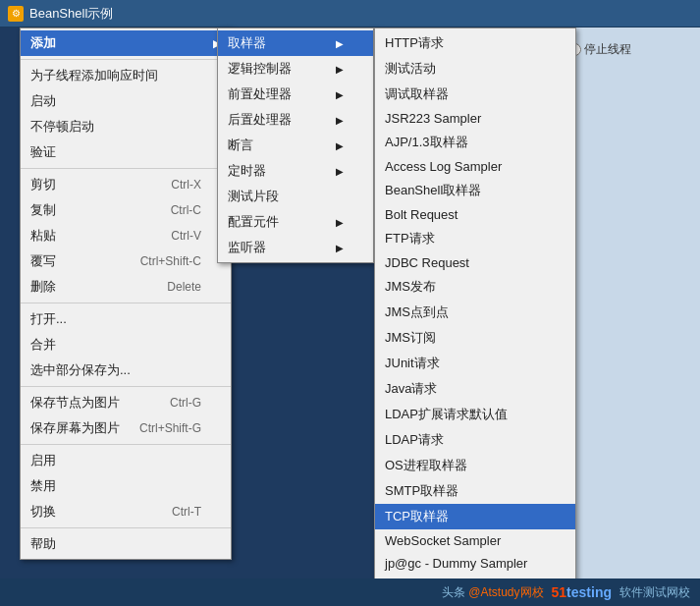  I want to click on menu-item-save-selection: 选中部分保存为..., so click(126, 370).